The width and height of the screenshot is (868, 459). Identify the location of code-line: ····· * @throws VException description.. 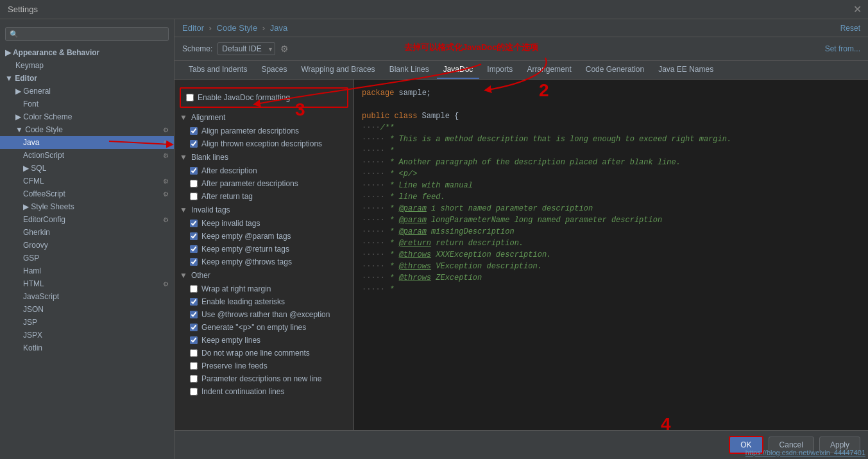
(611, 266).